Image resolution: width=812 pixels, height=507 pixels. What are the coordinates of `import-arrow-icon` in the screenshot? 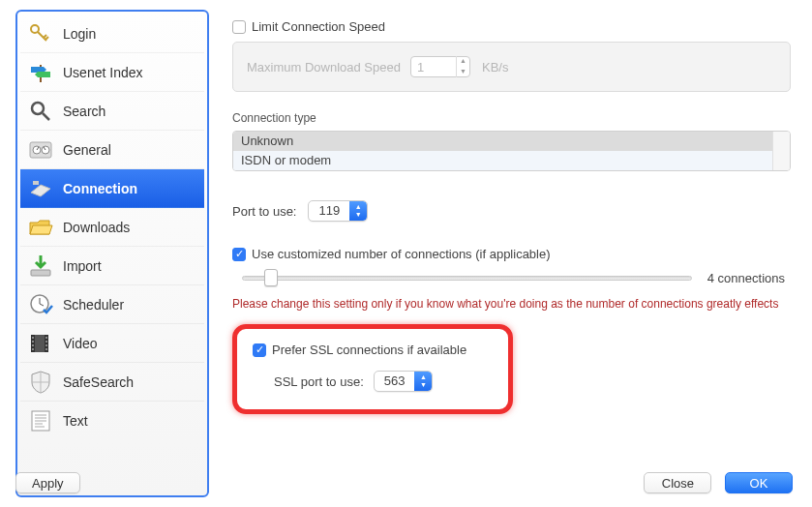 It's located at (41, 266).